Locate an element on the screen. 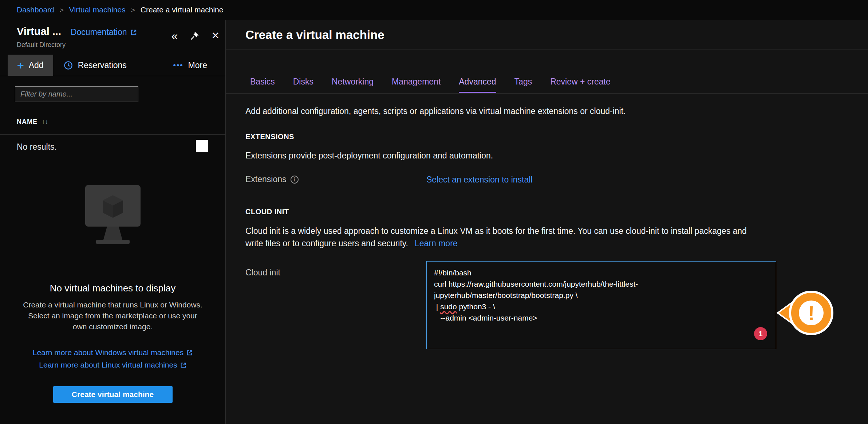 The width and height of the screenshot is (868, 424). more-button-label: More is located at coordinates (198, 66).